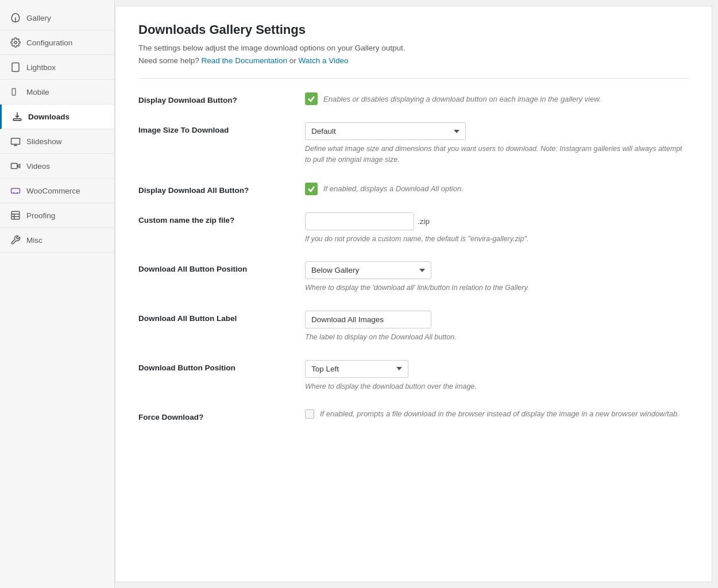 Image resolution: width=718 pixels, height=588 pixels. What do you see at coordinates (17, 117) in the screenshot?
I see `download-icon` at bounding box center [17, 117].